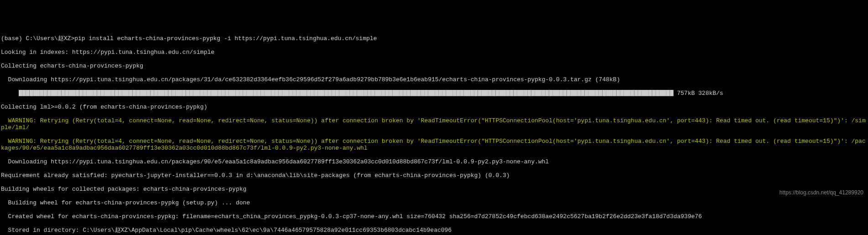 This screenshot has width=868, height=235. I want to click on progress-indent, so click(10, 93).